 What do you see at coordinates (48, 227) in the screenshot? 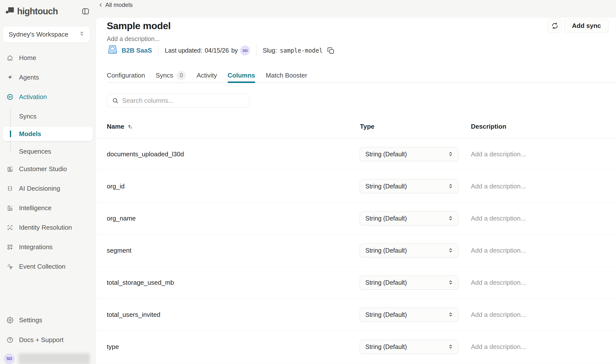
I see `sidebar-item-identity-resolution: Identity Resolution` at bounding box center [48, 227].